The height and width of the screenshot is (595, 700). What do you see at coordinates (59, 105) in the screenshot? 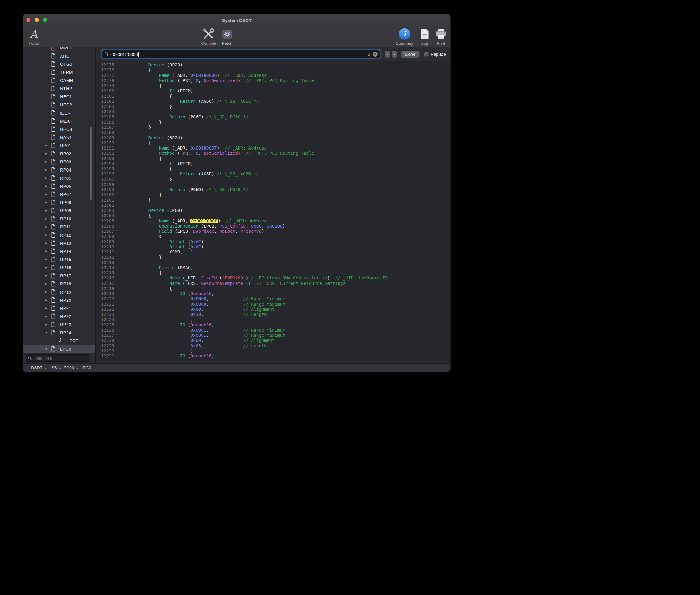
I see `sidebar-item-hec2: HEC2` at bounding box center [59, 105].